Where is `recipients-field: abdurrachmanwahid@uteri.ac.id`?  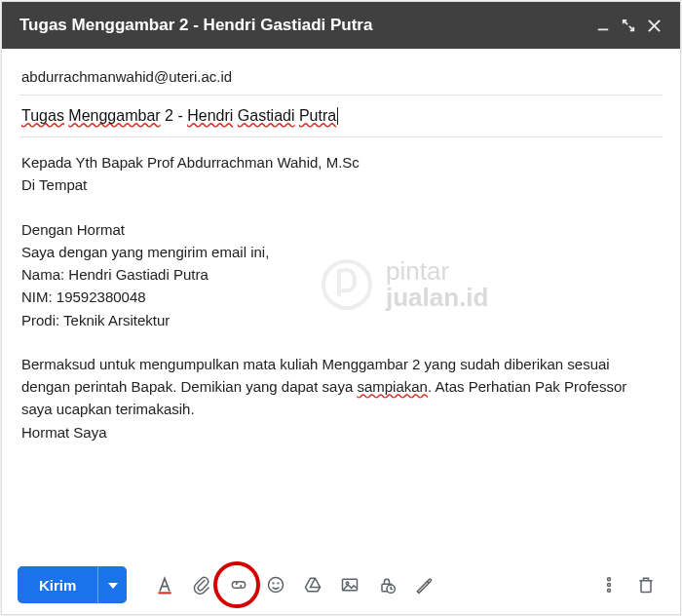
recipients-field: abdurrachmanwahid@uteri.ac.id is located at coordinates (341, 77).